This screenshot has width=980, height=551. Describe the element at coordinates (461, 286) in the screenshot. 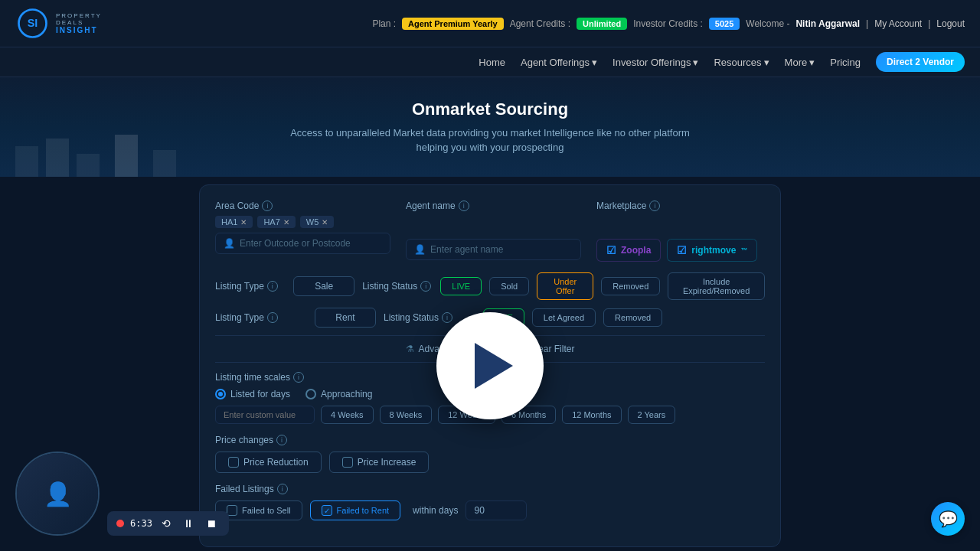

I see `sale-status-live: LIVE` at that location.